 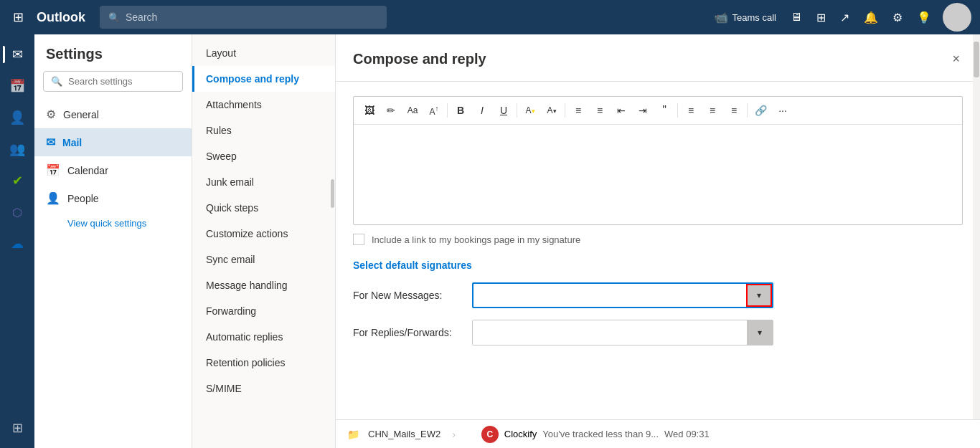 I want to click on teams-icon: ⬡, so click(x=17, y=212).